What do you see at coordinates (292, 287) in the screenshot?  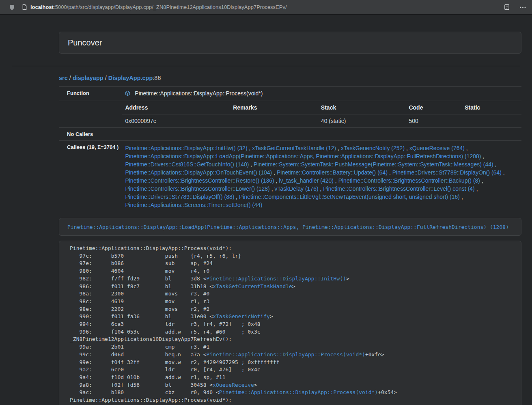 I see `code-line: 986: f031 f8c7 bl 31b18 <xTaskGetCurrent…` at bounding box center [292, 287].